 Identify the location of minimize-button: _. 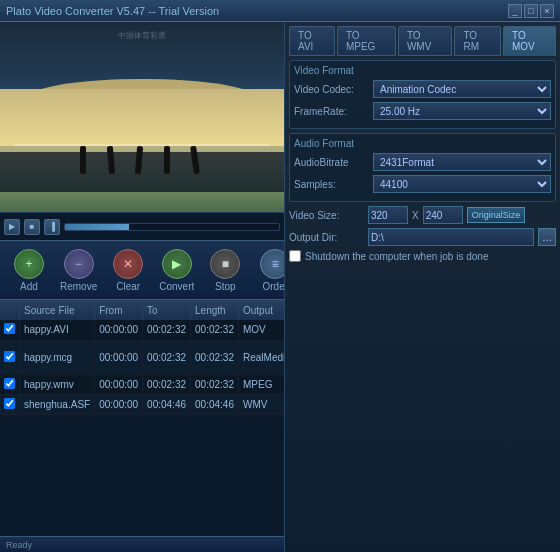
(515, 11).